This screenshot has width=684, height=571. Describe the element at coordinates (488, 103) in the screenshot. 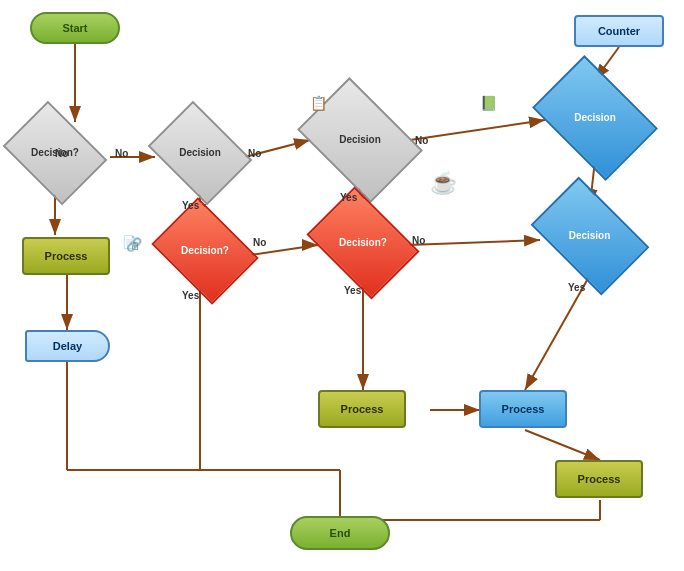

I see `doc-icon2: 📗` at that location.